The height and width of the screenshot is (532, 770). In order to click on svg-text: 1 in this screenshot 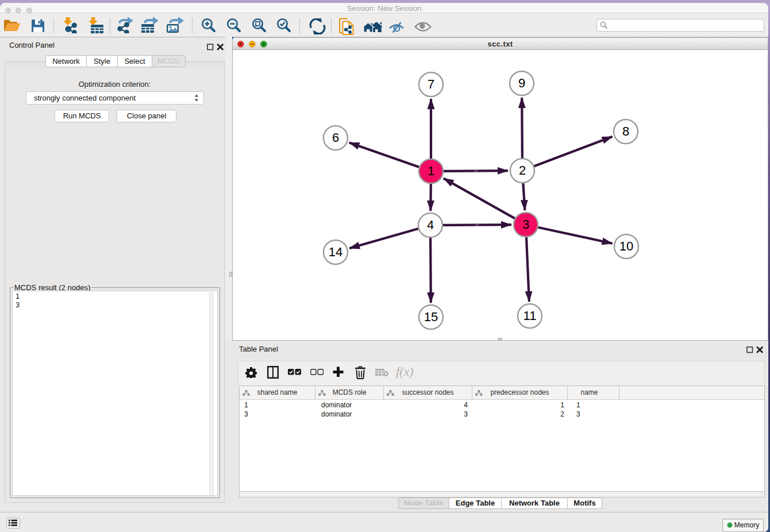, I will do `click(431, 171)`.